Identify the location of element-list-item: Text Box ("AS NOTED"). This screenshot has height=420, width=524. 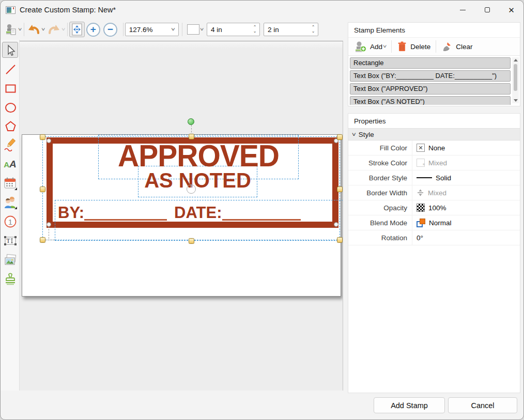
(430, 100).